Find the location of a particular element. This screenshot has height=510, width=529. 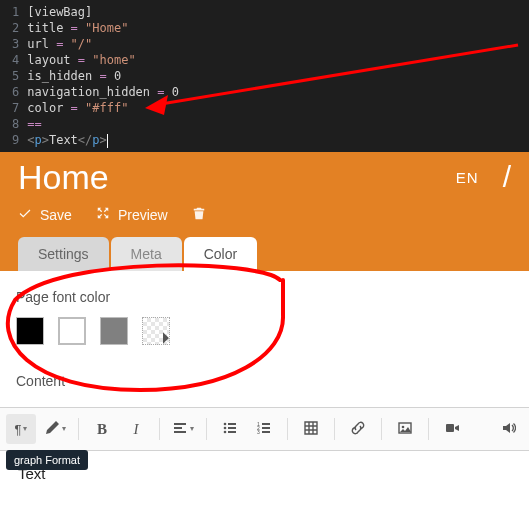

page-title: Home is located at coordinates (64, 177).